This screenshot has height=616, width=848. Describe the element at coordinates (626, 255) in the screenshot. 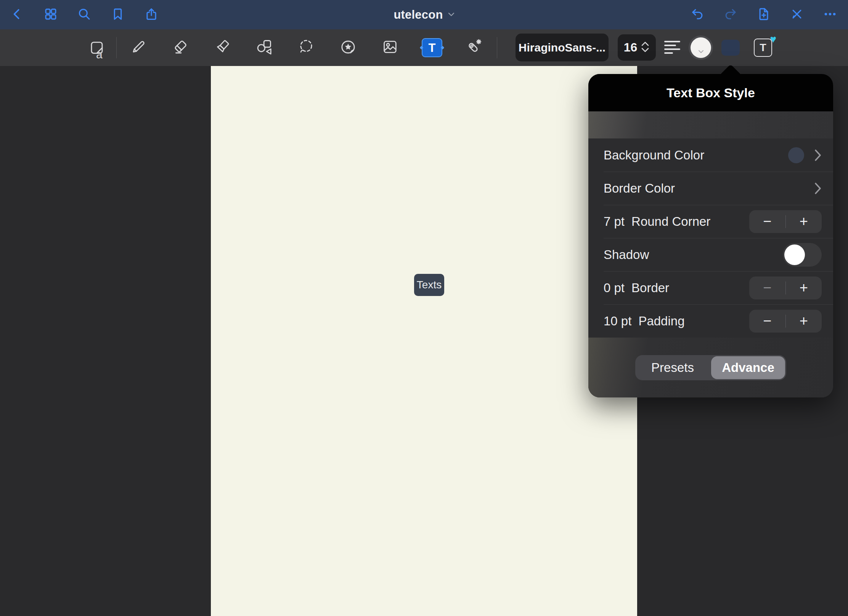

I see `row-label: Shadow` at that location.